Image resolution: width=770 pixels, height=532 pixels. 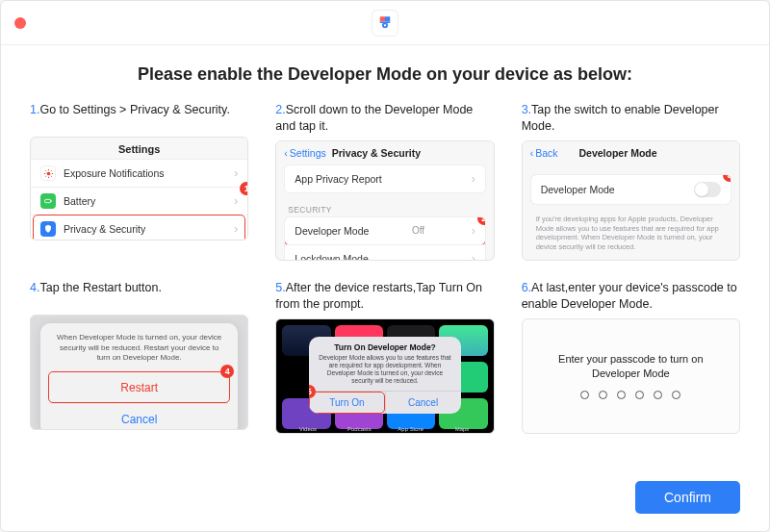 I want to click on step-6: 6.At last,enter your device's passcode t…, so click(x=631, y=357).